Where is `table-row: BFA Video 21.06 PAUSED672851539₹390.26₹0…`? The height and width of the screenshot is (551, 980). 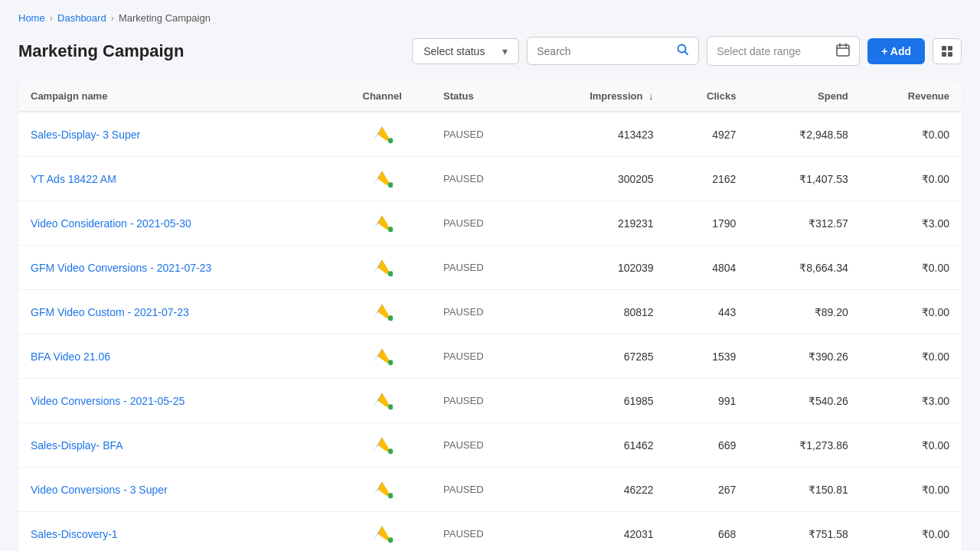 table-row: BFA Video 21.06 PAUSED672851539₹390.26₹0… is located at coordinates (490, 357).